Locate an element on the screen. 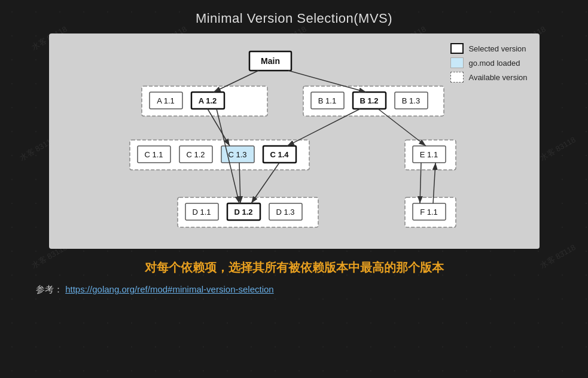 The width and height of the screenshot is (588, 378). svg-text: E 1.1 is located at coordinates (428, 154).